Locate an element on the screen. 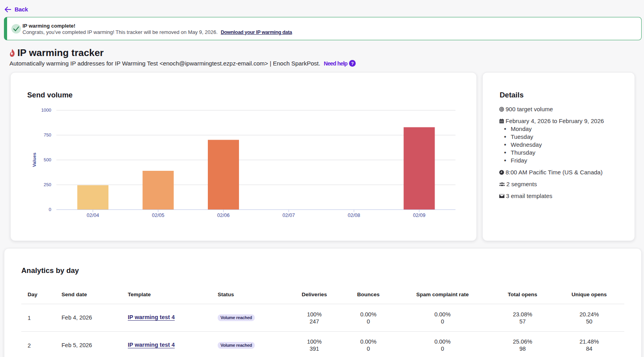  svg-text: 02/07 is located at coordinates (289, 215).